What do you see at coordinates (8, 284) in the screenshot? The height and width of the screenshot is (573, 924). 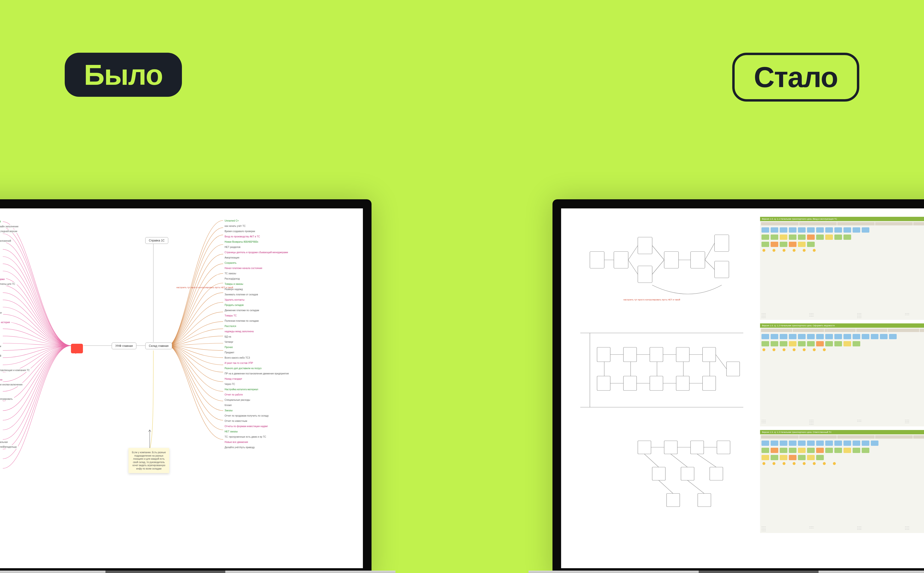 I see `mindmap-left-node: указанные документы заполнены для ТС` at bounding box center [8, 284].